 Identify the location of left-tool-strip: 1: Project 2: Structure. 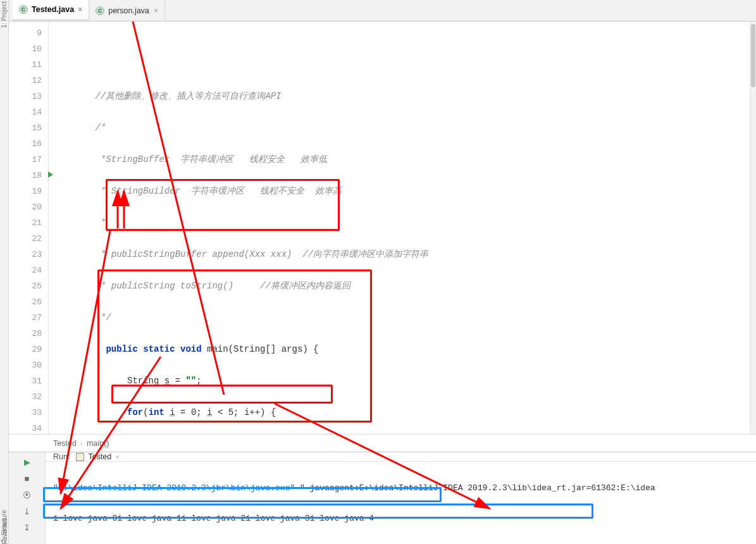
(4, 272).